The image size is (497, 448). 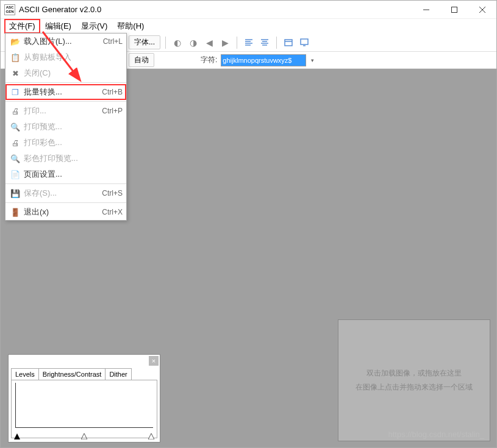 I want to click on tab-dither: Dither, so click(x=118, y=374).